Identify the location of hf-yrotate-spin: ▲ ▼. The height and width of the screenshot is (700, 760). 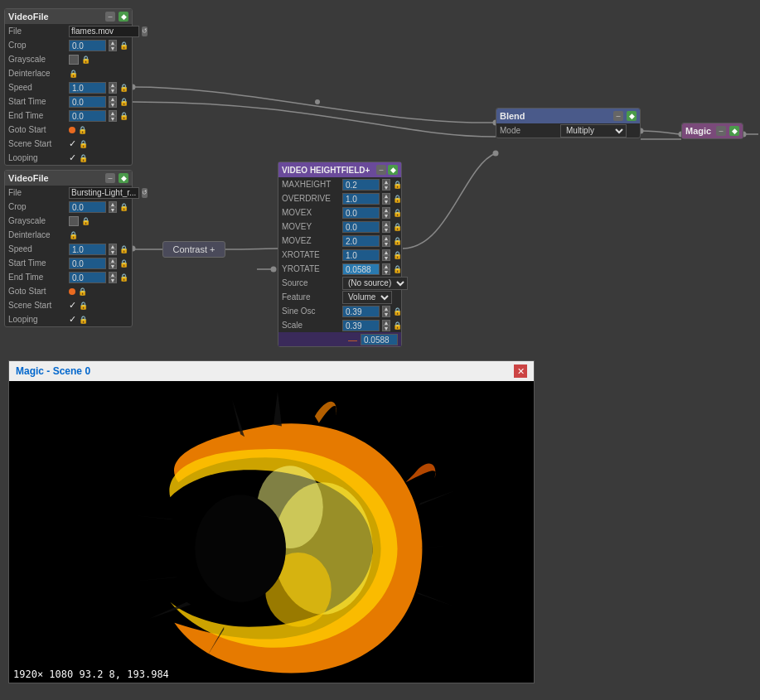
(386, 269).